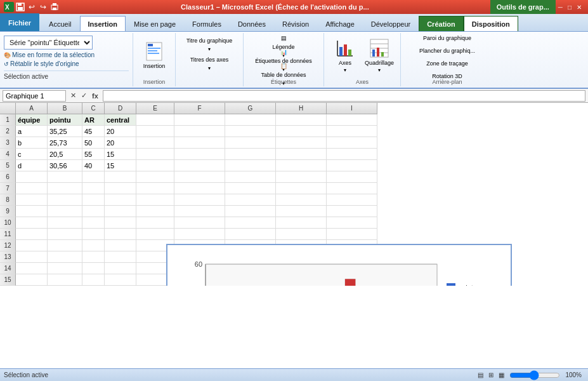 The width and height of the screenshot is (588, 381). I want to click on quadrillage-button: Quadrillage ▾, so click(379, 55).